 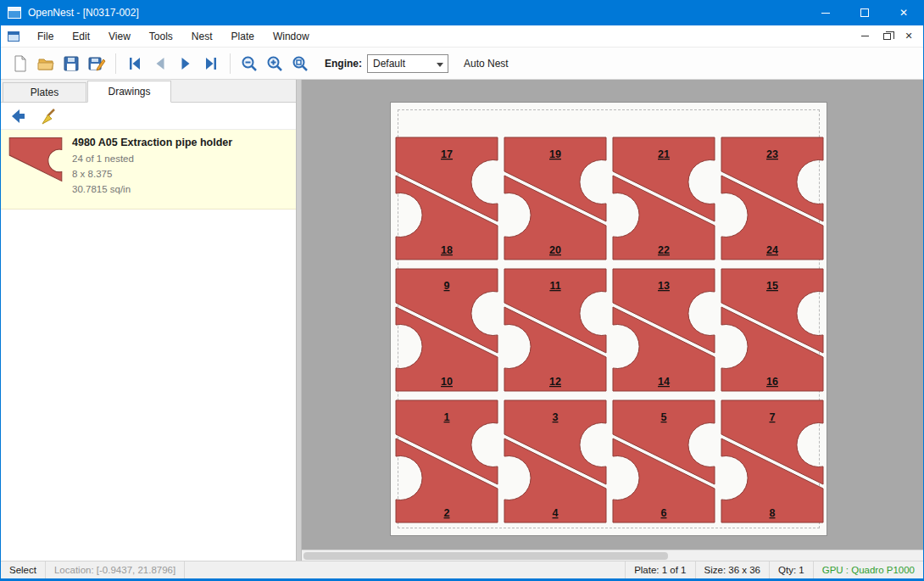 I want to click on zoom-in-button, so click(x=275, y=64).